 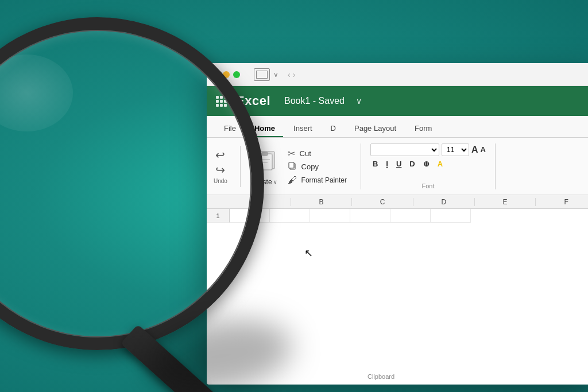 I want to click on paste-dropdown-icon: ∨, so click(x=276, y=182).